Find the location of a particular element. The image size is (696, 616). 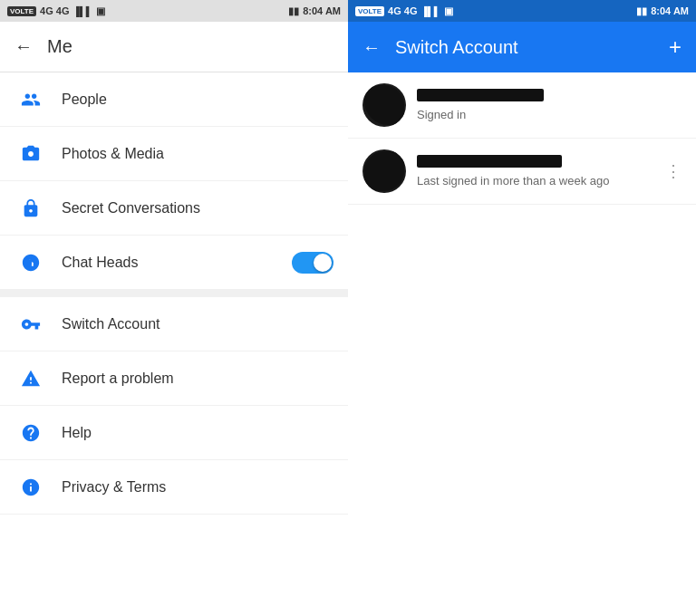

menu-item-secret-conversations: Secret Conversations is located at coordinates (174, 208).